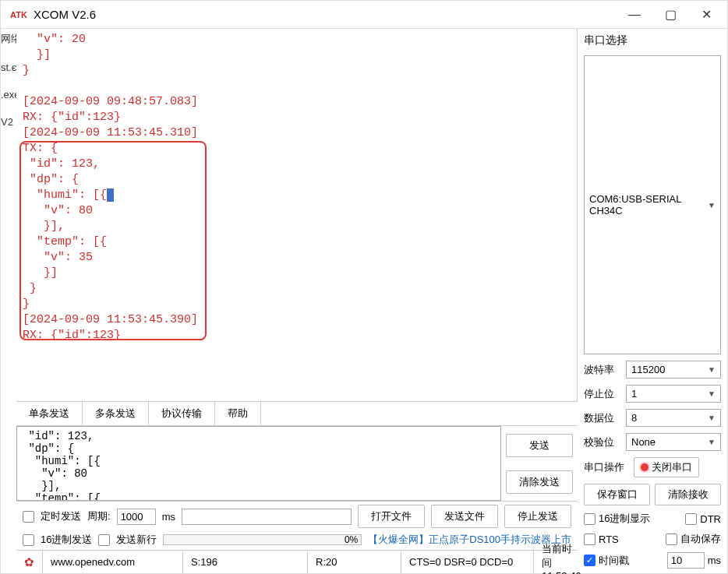 The height and width of the screenshot is (574, 728). Describe the element at coordinates (136, 517) in the screenshot. I see `cycle-input` at that location.